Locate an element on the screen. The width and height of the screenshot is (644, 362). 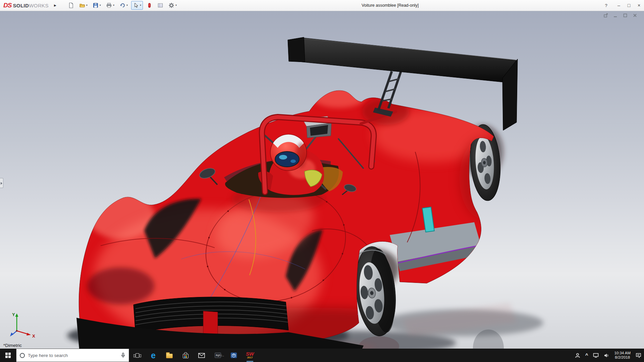
network-icon is located at coordinates (596, 355).